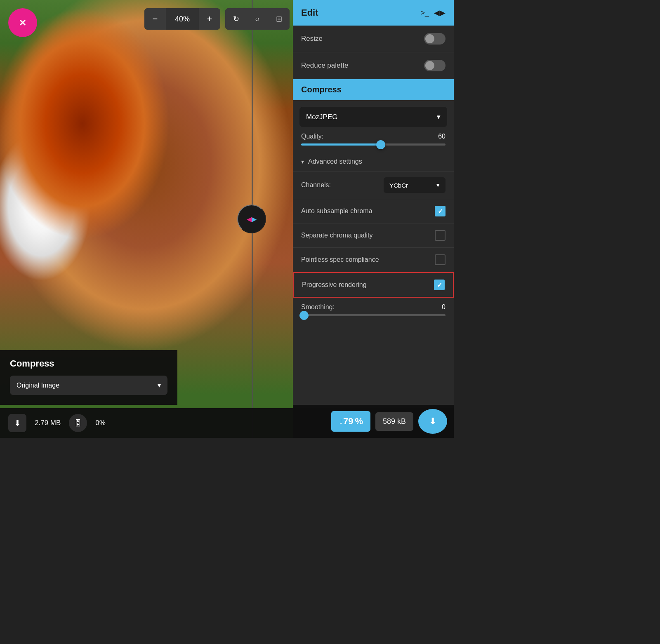 The image size is (660, 644). Describe the element at coordinates (373, 39) in the screenshot. I see `resize-row: Resize` at that location.